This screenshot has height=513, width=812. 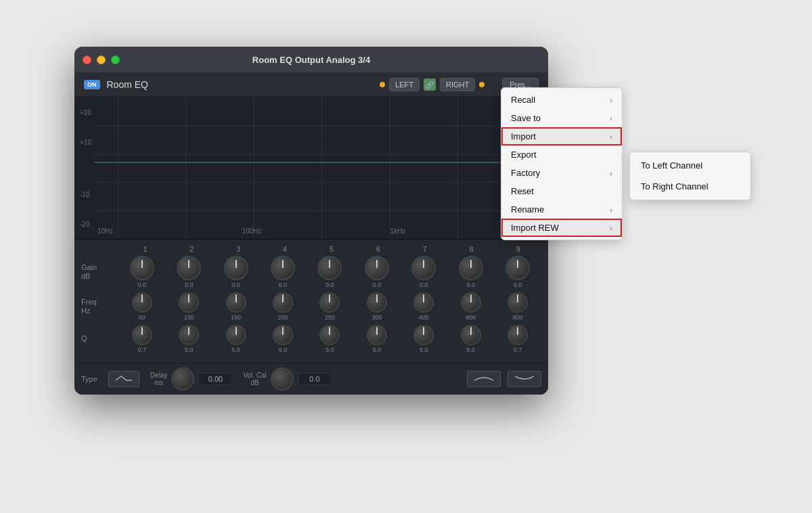 What do you see at coordinates (192, 249) in the screenshot?
I see `band-num-2: 2` at bounding box center [192, 249].